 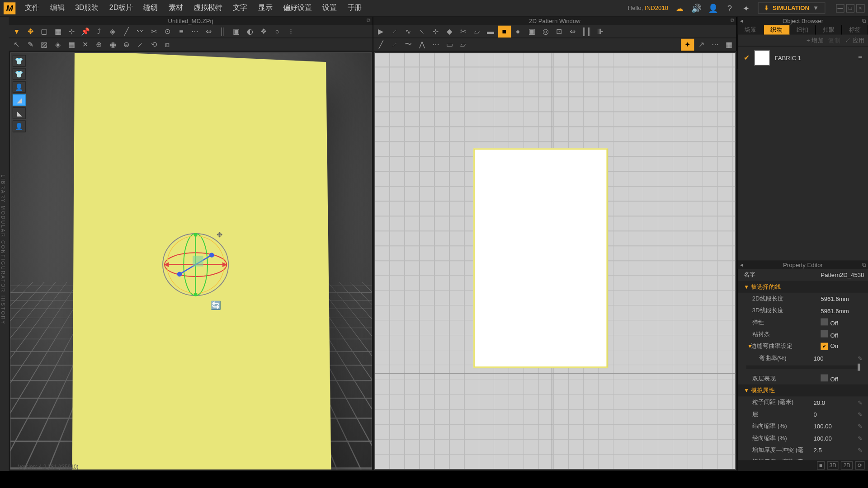 I want to click on fold-icon: ⤴, so click(x=99, y=31).